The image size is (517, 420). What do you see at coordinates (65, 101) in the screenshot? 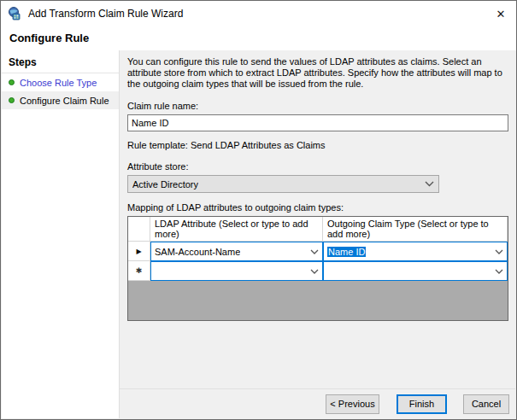
I see `step-label-configure-claim-rule: Configure Claim Rule` at bounding box center [65, 101].